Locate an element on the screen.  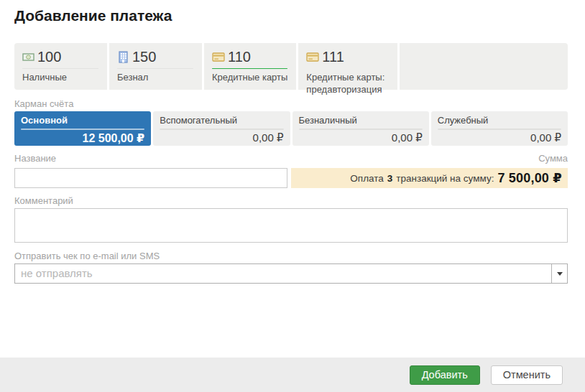
payment-type-label: Наличные is located at coordinates (60, 78).